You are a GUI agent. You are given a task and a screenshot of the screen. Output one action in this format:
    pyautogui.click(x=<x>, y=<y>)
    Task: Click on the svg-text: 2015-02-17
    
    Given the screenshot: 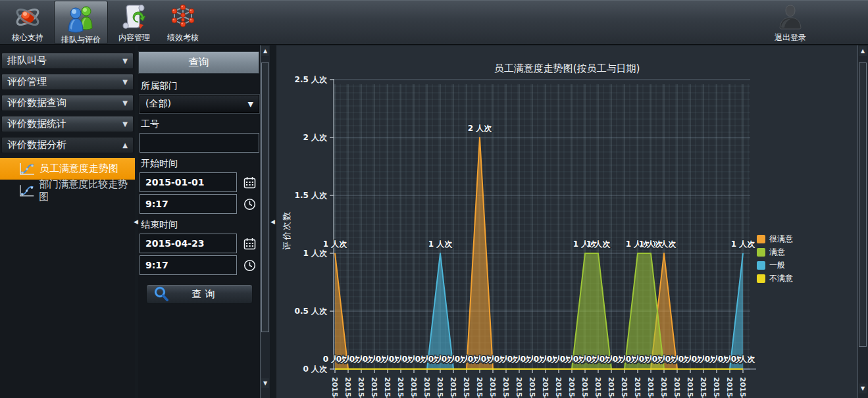 What is the action you would take?
    pyautogui.click(x=505, y=387)
    